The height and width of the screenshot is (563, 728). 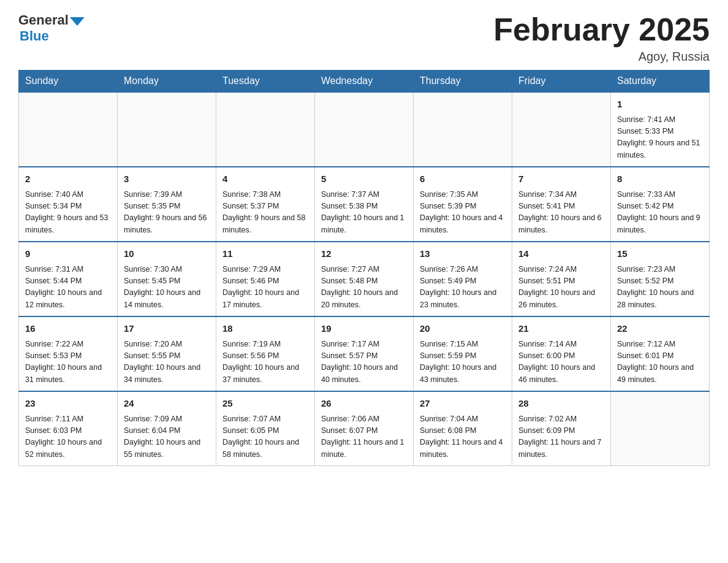 What do you see at coordinates (660, 329) in the screenshot?
I see `day-number: 22` at bounding box center [660, 329].